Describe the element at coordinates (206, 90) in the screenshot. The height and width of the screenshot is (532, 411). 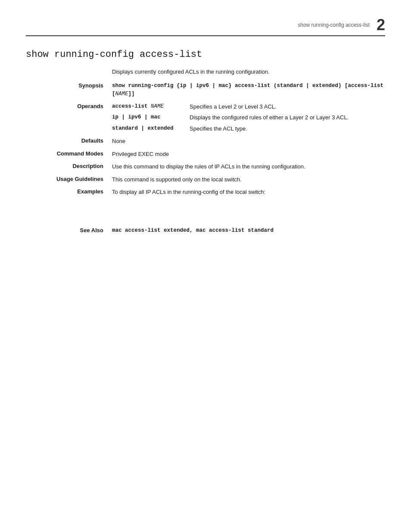
I see `synopsis-row: Synopsis show running-config {ip | ipv6 …` at that location.